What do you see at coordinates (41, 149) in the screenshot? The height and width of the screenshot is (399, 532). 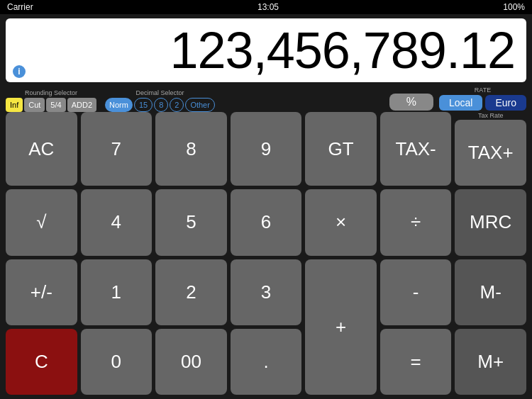 I see `btn-ac: AC` at bounding box center [41, 149].